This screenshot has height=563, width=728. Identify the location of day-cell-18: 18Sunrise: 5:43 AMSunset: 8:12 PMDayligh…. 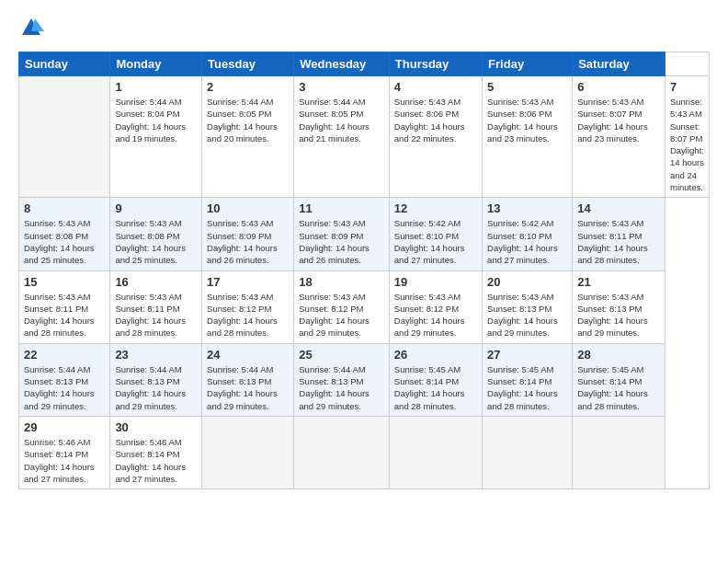
(342, 307).